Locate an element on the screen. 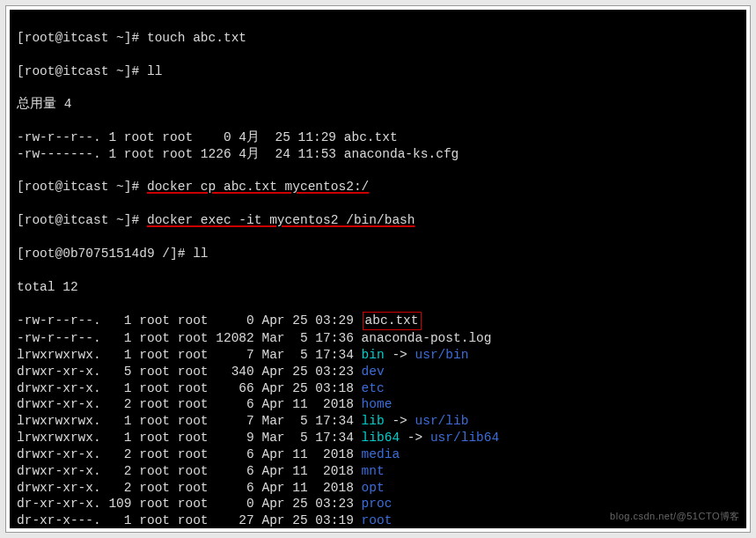  cmd-line: [root@itcast ~]# ll is located at coordinates (378, 72).